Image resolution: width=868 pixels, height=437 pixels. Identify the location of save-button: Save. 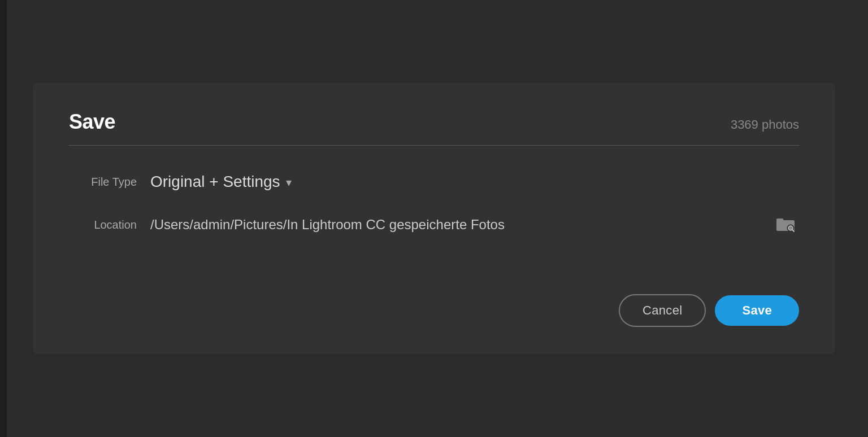
(757, 311).